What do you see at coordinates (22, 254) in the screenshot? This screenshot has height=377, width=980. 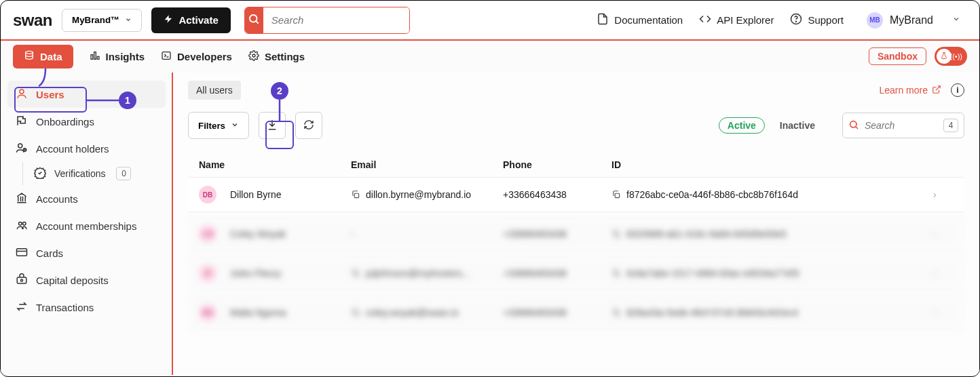 I see `card-icon` at bounding box center [22, 254].